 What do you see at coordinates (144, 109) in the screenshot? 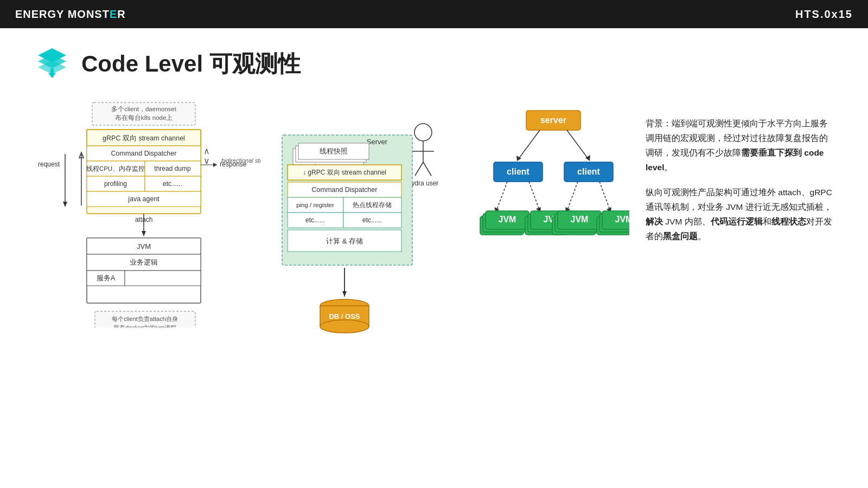
I see `svg-text: 多个client，daemonset` at bounding box center [144, 109].